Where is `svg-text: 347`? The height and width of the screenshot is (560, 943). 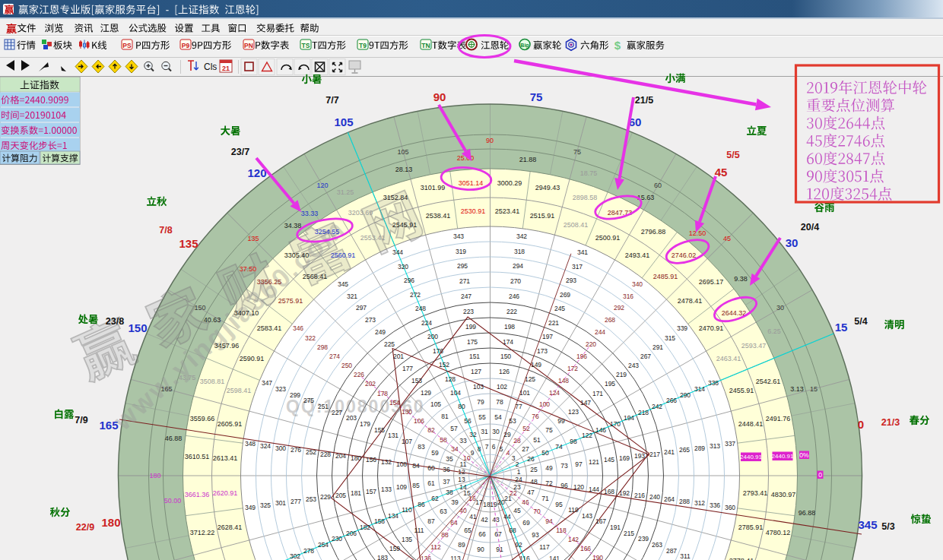 svg-text: 347 is located at coordinates (267, 383).